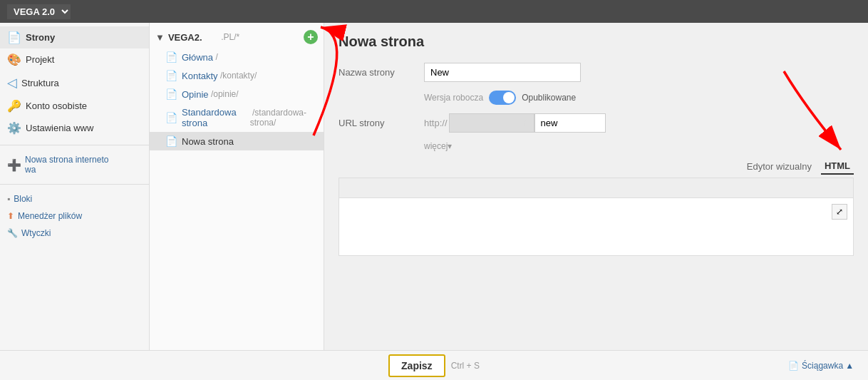  Describe the element at coordinates (667, 366) in the screenshot. I see `footer-right-wrapper: 📄 Ściągawka ▲` at that location.